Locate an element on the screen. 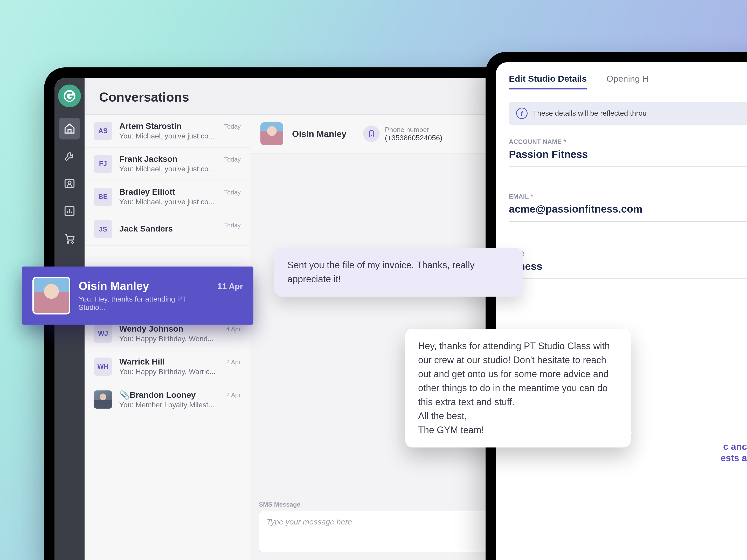 The width and height of the screenshot is (747, 560). conversation-item: BE Bradley ElliottYou: Michael, you've j… is located at coordinates (167, 197).